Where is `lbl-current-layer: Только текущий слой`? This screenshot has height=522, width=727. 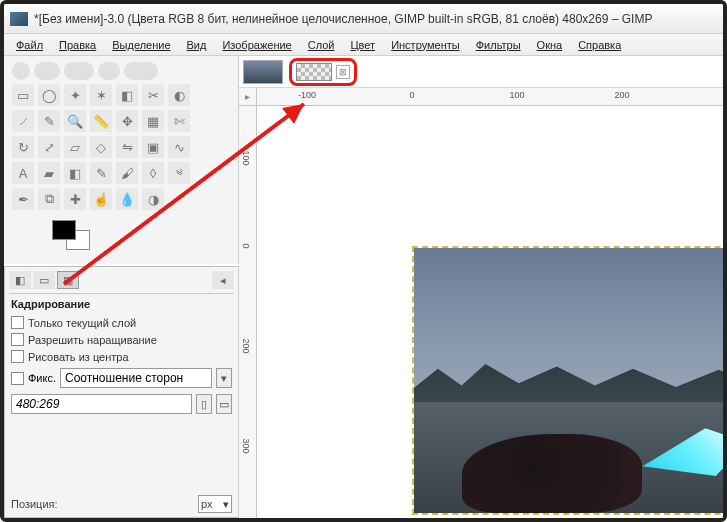
lbl-current-layer: Только текущий слой is located at coordinates (82, 323).